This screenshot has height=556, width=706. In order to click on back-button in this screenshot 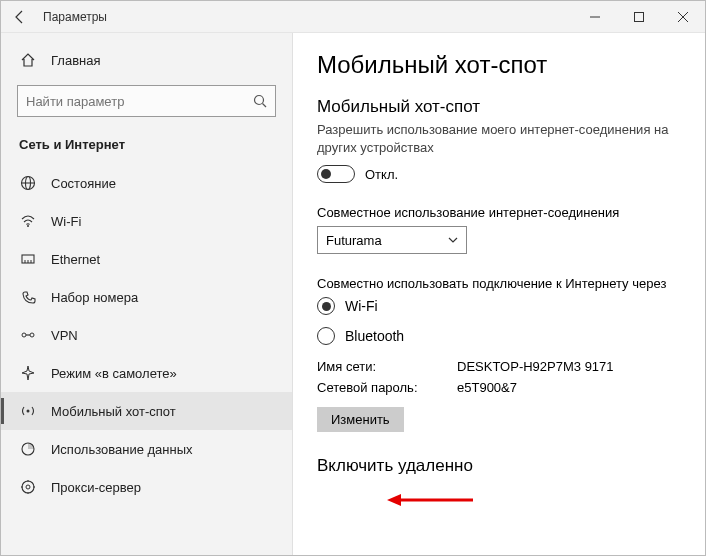, I will do `click(20, 16)`.